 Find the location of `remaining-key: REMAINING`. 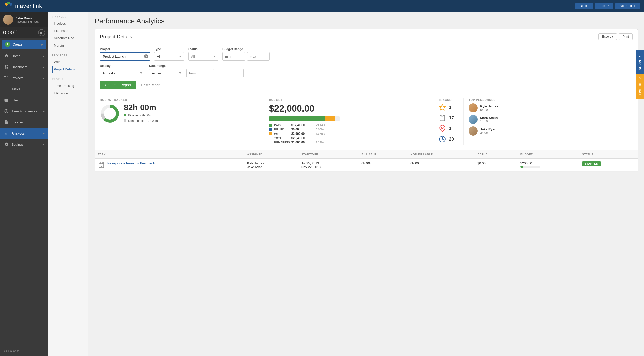

remaining-key: REMAINING is located at coordinates (282, 142).